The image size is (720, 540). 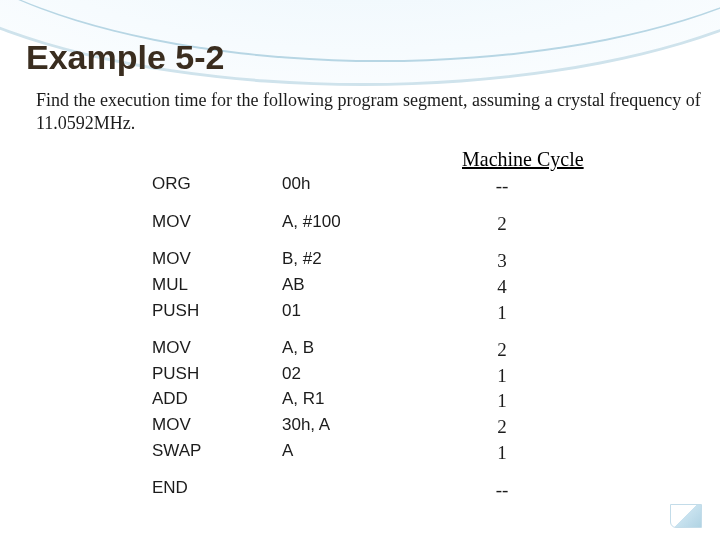 What do you see at coordinates (369, 112) in the screenshot?
I see `problem-statement: Find the execution time for the followin…` at bounding box center [369, 112].